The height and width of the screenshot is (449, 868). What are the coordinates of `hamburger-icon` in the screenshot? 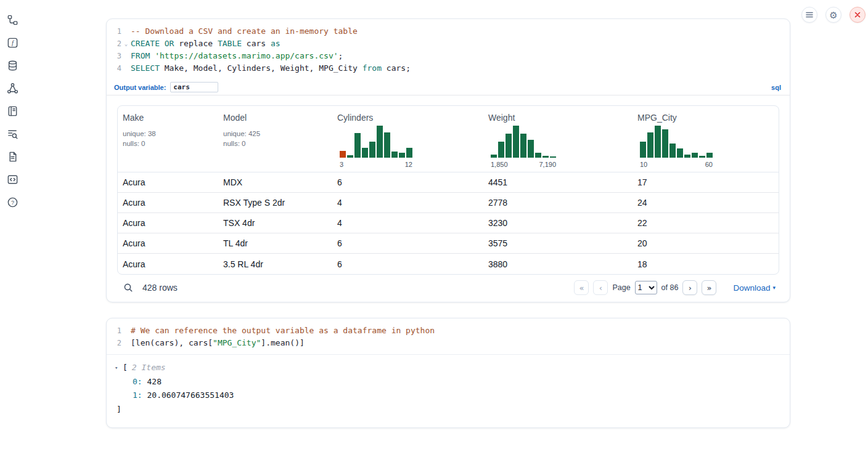 It's located at (809, 15).